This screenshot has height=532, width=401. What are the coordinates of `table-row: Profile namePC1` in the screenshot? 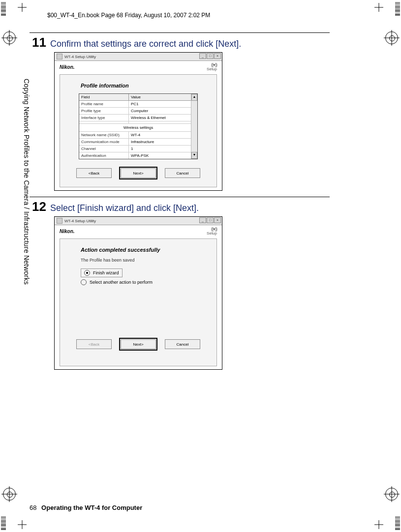 It's located at (138, 104).